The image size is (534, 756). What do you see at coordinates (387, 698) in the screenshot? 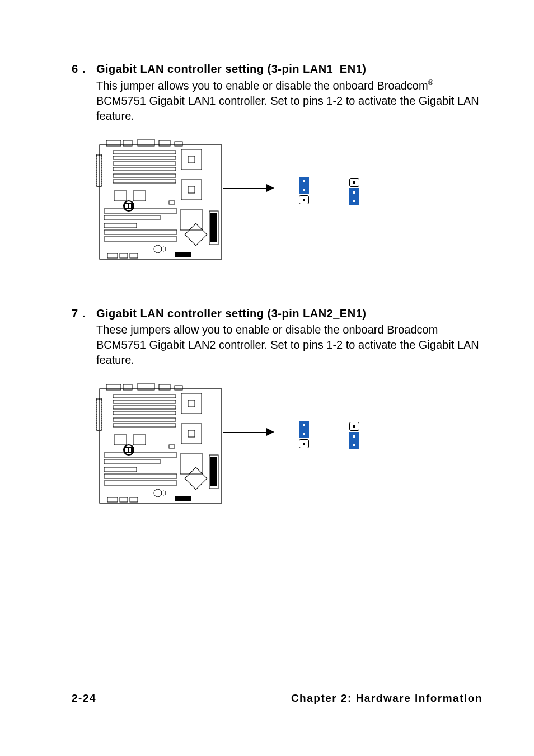
I see `chapter-label: Chapter 2: Hardware information` at bounding box center [387, 698].